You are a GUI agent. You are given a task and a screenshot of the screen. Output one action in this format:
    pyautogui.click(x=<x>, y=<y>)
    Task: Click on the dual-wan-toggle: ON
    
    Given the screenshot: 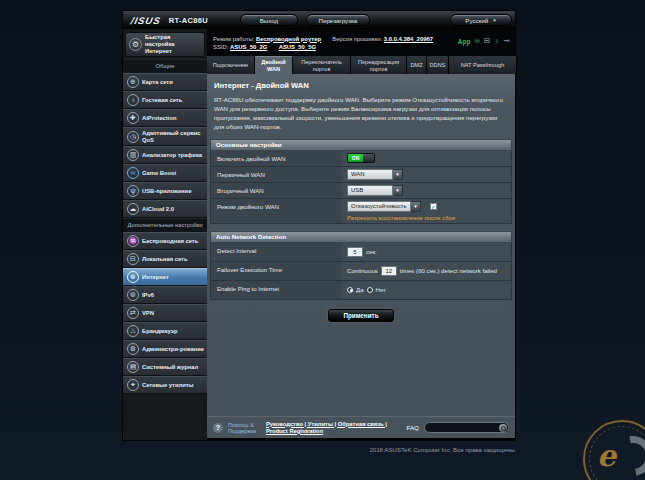 What is the action you would take?
    pyautogui.click(x=361, y=158)
    